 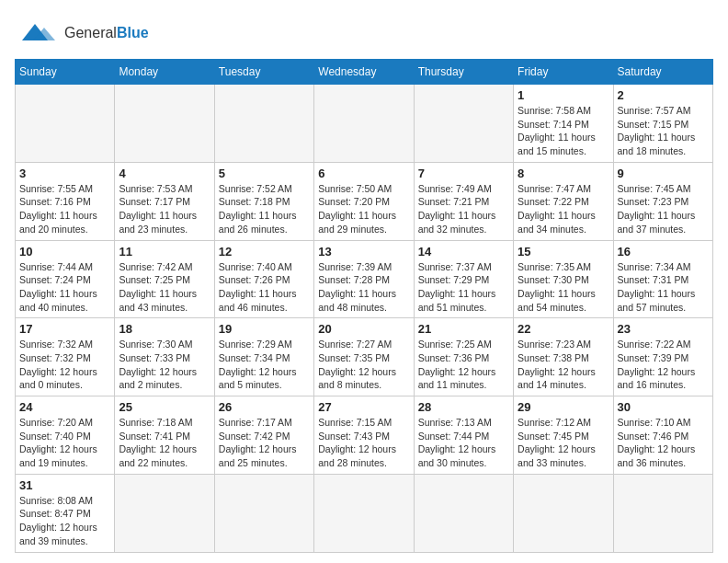 What do you see at coordinates (164, 329) in the screenshot?
I see `day-number: 18` at bounding box center [164, 329].